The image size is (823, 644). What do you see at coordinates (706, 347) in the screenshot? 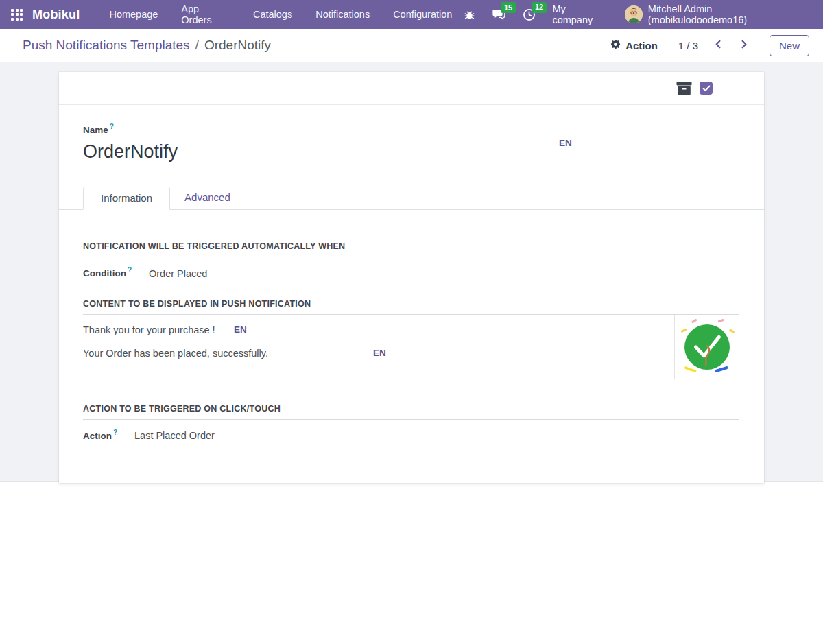
I see `notification-image-thumbnail` at bounding box center [706, 347].